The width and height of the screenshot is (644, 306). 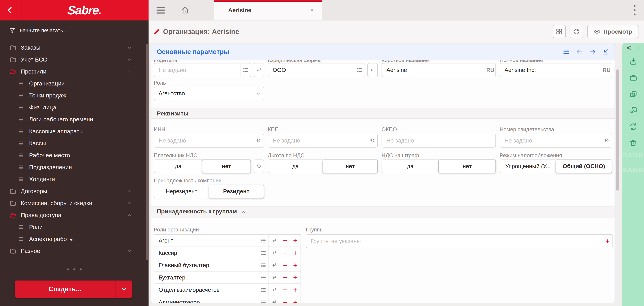 What do you see at coordinates (633, 127) in the screenshot?
I see `sync-icon` at bounding box center [633, 127].